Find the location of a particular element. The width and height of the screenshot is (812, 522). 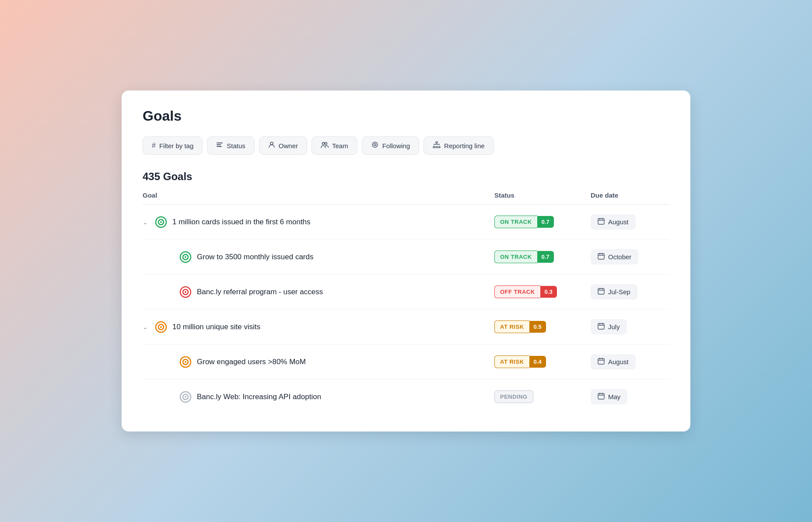

filter-bar: # Filter by tag Status Owner Team is located at coordinates (406, 146).